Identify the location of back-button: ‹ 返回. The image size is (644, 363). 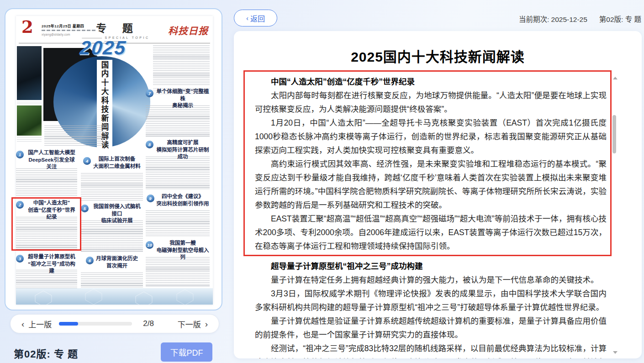
(256, 18).